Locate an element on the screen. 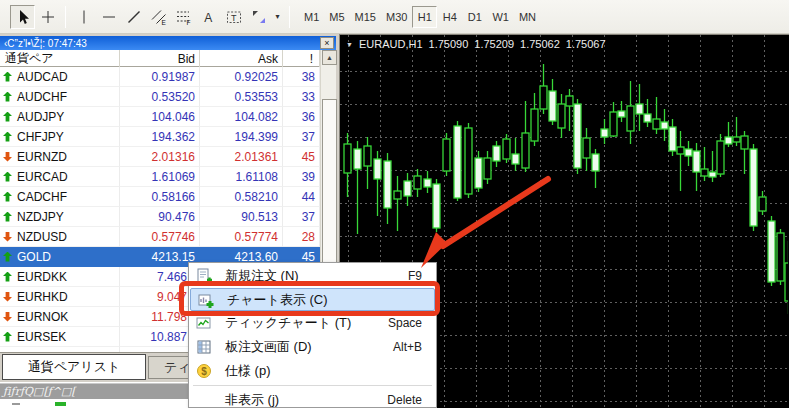  menu-item-label: 非表示 (j) is located at coordinates (252, 400).